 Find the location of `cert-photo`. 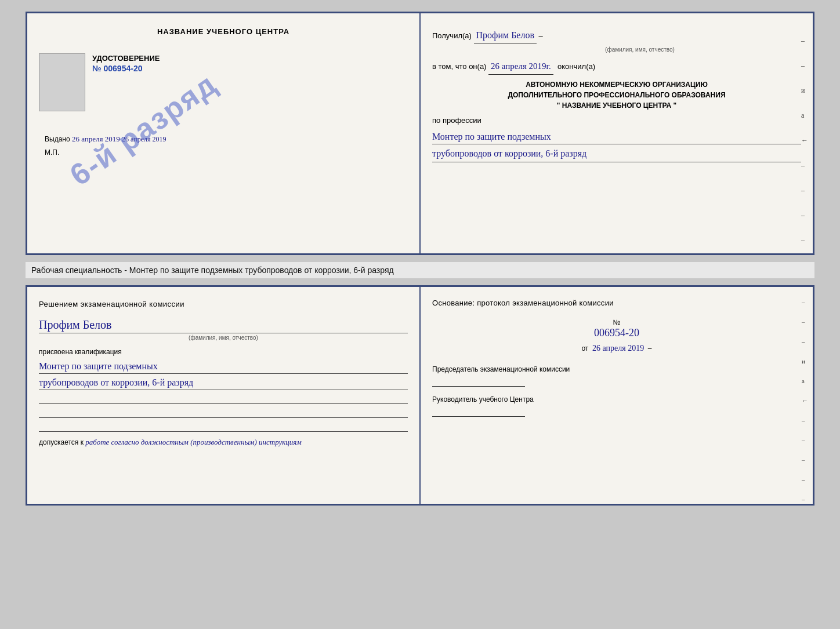

cert-photo is located at coordinates (62, 82).